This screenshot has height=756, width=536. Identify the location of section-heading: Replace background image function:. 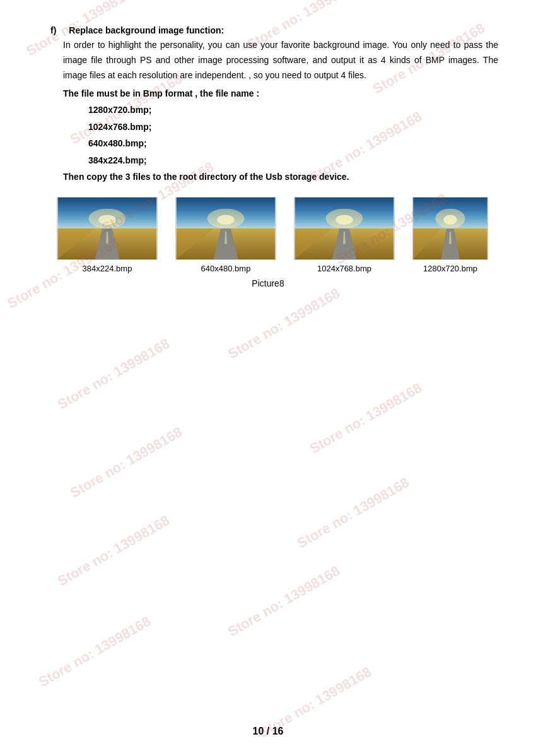
(146, 30).